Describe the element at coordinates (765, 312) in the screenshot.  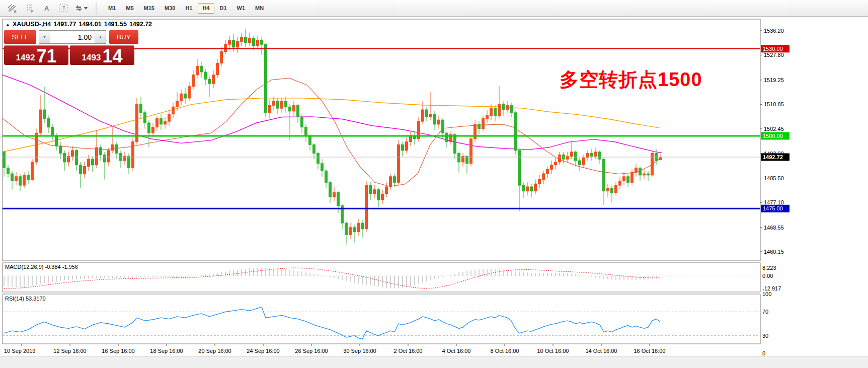
I see `svg-text: 70` at that location.